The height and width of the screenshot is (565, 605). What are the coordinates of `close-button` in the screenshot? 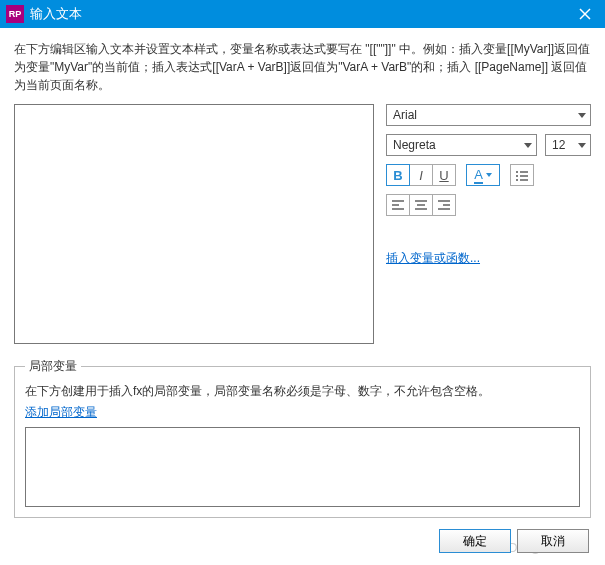 It's located at (585, 14).